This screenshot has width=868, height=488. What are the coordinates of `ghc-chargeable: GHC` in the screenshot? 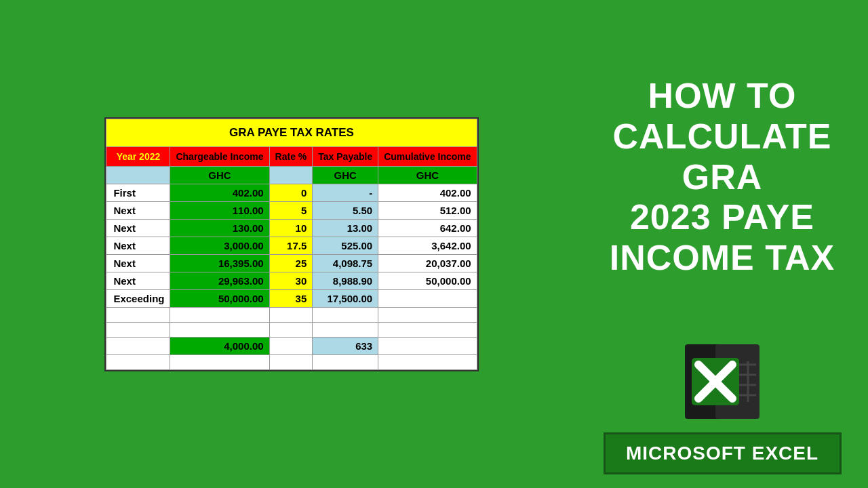 It's located at (220, 175).